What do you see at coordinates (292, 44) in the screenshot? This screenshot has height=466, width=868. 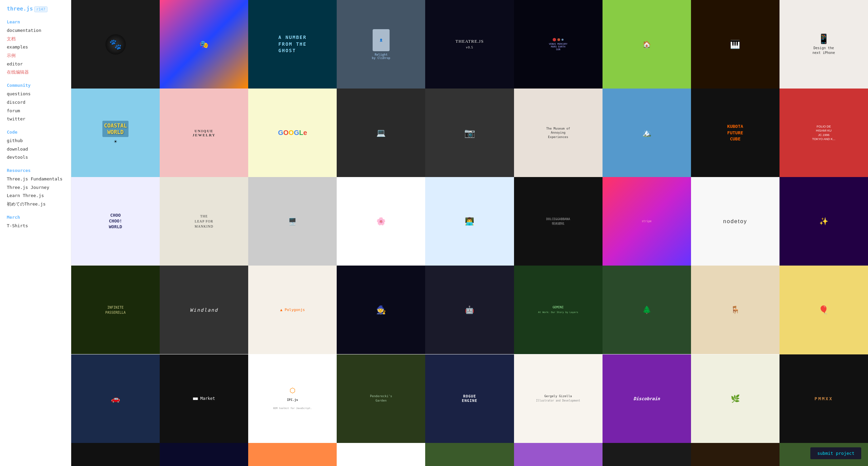 I see `list-item: A NUMBERFROM THEGHOST` at bounding box center [292, 44].